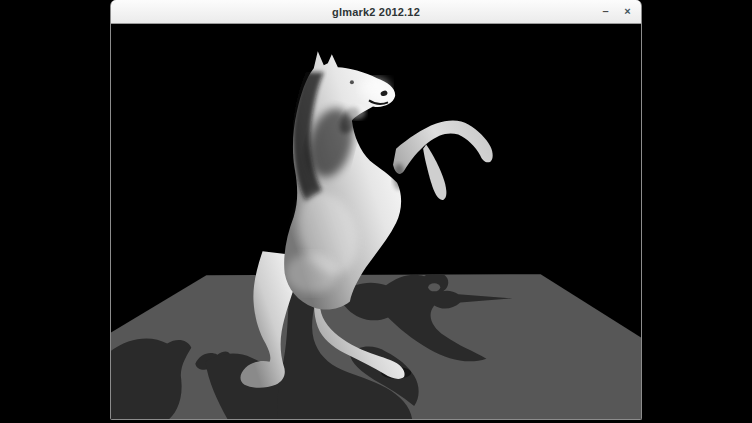  I want to click on close-button: ×, so click(628, 12).